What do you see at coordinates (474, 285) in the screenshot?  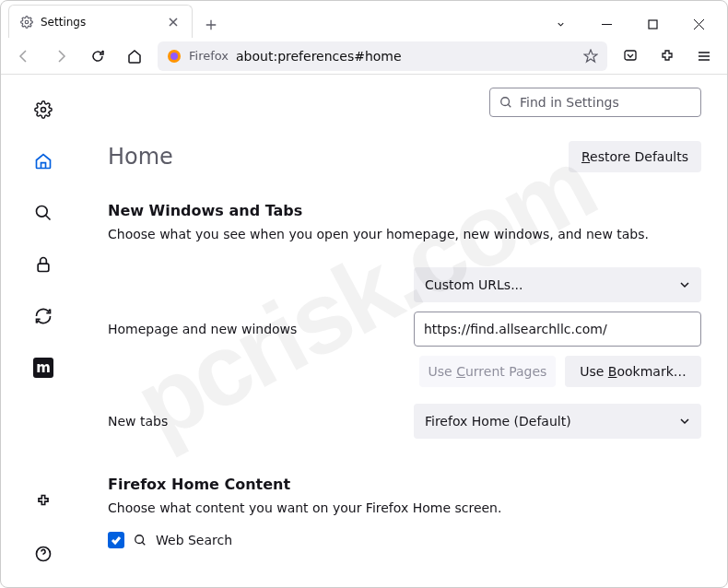 I see `homepage-mode-value: Custom URLs...` at bounding box center [474, 285].